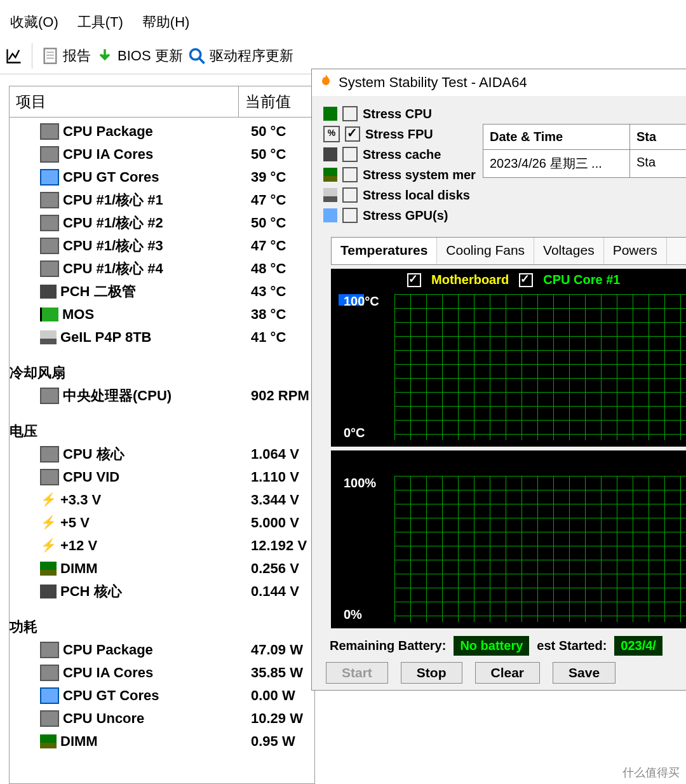 The image size is (686, 784). What do you see at coordinates (162, 373) in the screenshot?
I see `section-header: 冷却风扇` at bounding box center [162, 373].